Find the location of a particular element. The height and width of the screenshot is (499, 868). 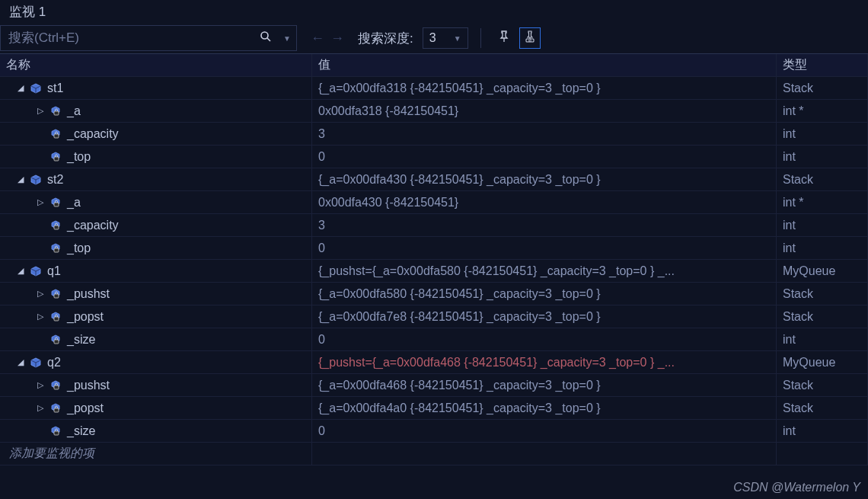

table-row: ▷_pushst{_a=0x00dfa468 {-842150451} _cap… is located at coordinates (434, 385).